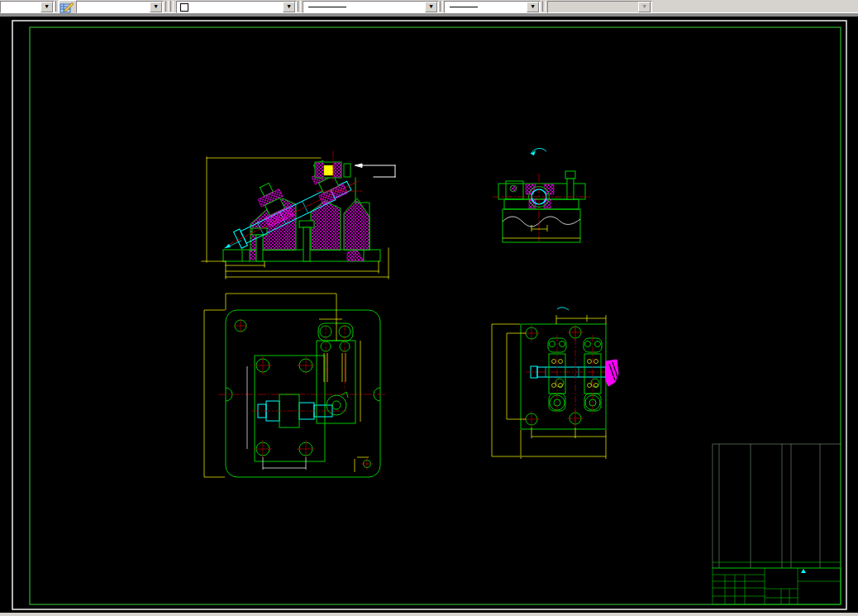  What do you see at coordinates (375, 170) in the screenshot?
I see `detail-bracket` at bounding box center [375, 170].